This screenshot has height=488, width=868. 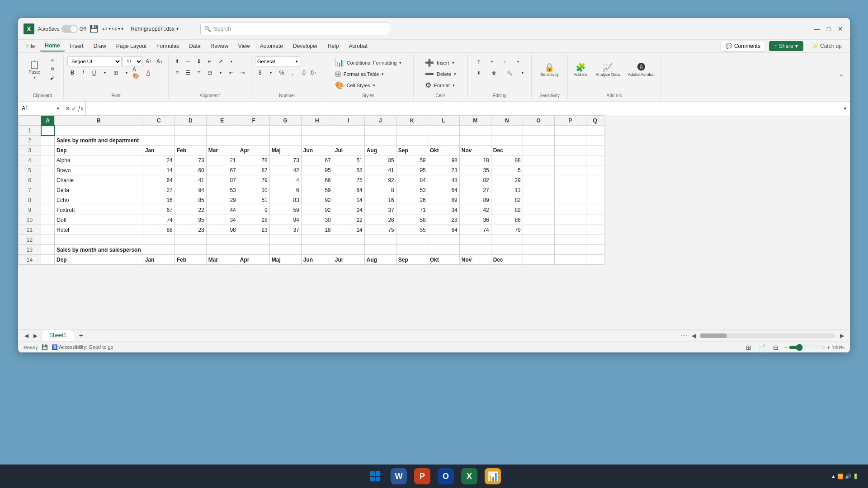 What do you see at coordinates (285, 210) in the screenshot?
I see `cell: 59` at bounding box center [285, 210].